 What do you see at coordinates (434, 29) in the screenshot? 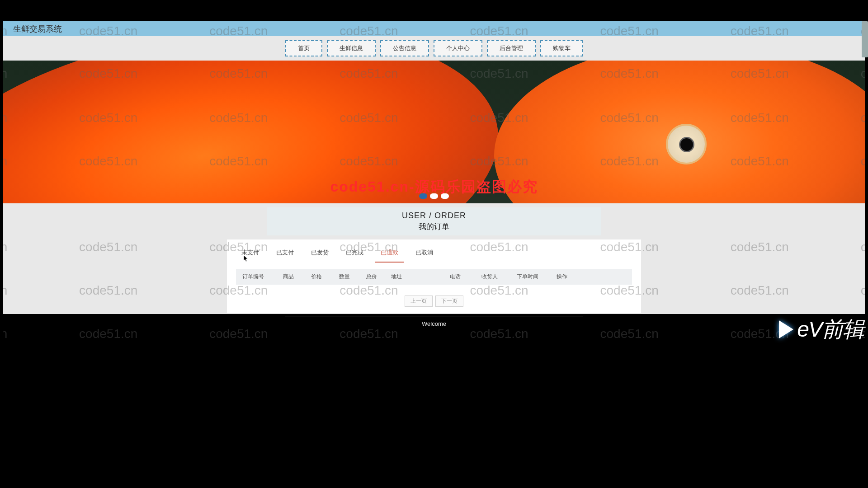
I see `header-bar: 生鲜交易系统` at bounding box center [434, 29].